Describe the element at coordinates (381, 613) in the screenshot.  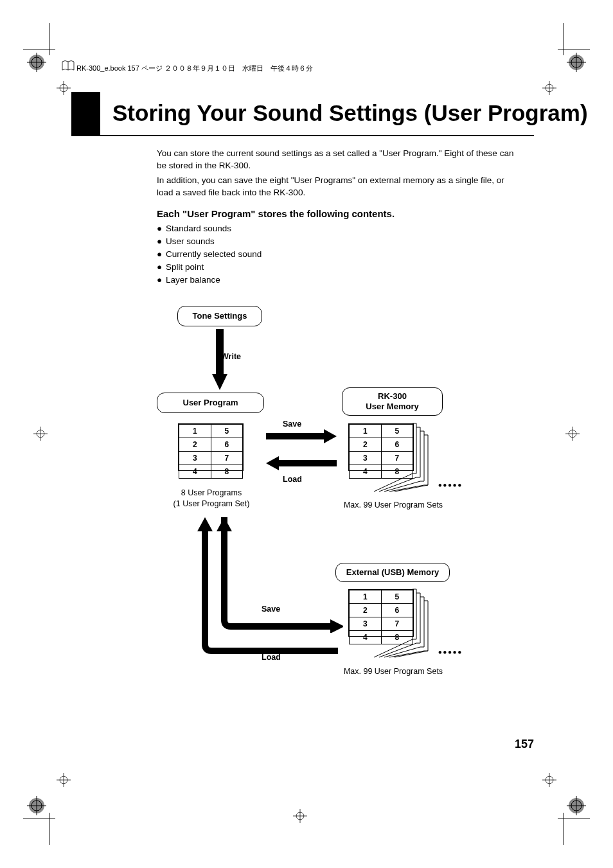
I see `external-grid: 15 26 37 48` at that location.